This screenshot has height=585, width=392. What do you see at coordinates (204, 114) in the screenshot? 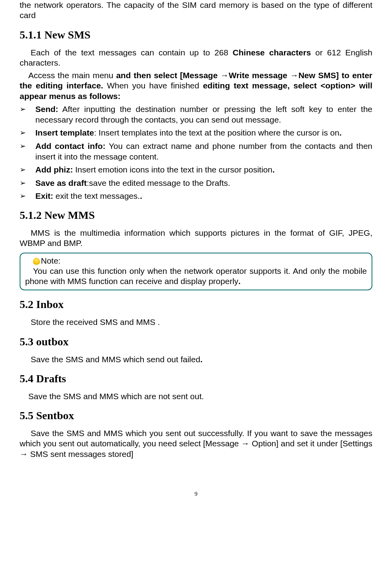
I see `bullet-rest: After inputting the destination number o…` at bounding box center [204, 114].